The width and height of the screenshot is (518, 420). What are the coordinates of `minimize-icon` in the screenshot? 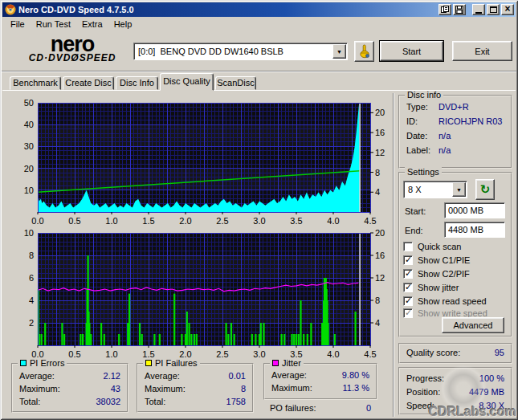 It's located at (479, 13).